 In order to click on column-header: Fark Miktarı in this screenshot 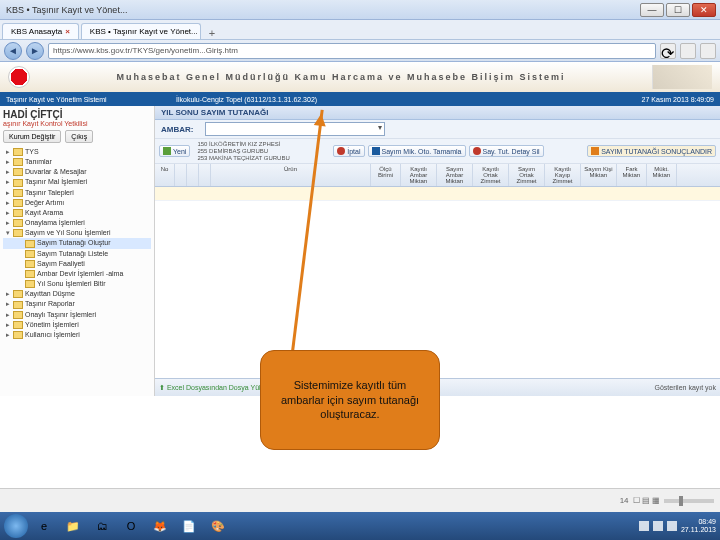, I will do `click(632, 175)`.